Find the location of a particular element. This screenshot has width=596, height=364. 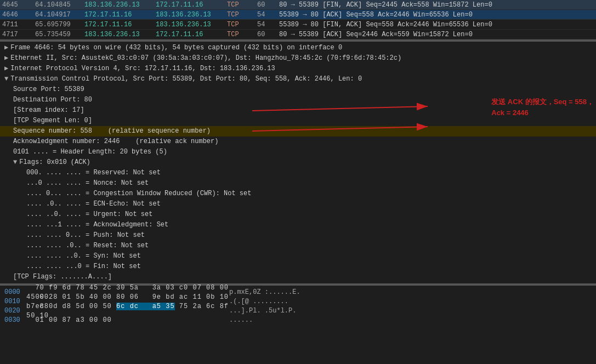

detail-ack-number: Acknowledgment number: 2446 (relative ac… is located at coordinates (298, 141).